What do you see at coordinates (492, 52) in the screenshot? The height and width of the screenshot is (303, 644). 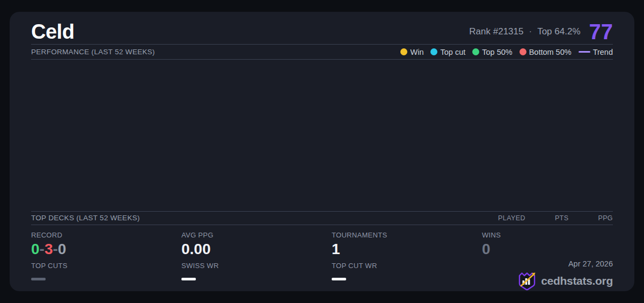 I see `legend-item-top-50: Top 50%` at bounding box center [492, 52].